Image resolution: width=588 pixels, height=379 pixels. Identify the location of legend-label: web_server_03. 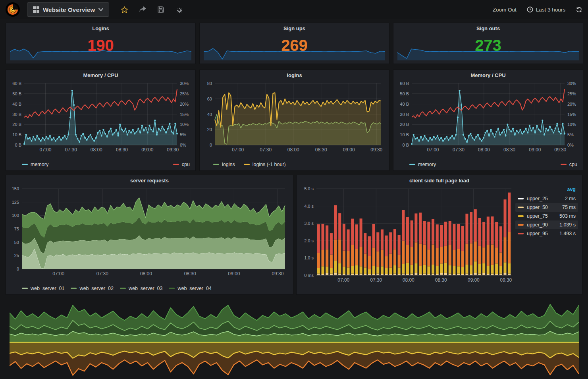
(145, 288).